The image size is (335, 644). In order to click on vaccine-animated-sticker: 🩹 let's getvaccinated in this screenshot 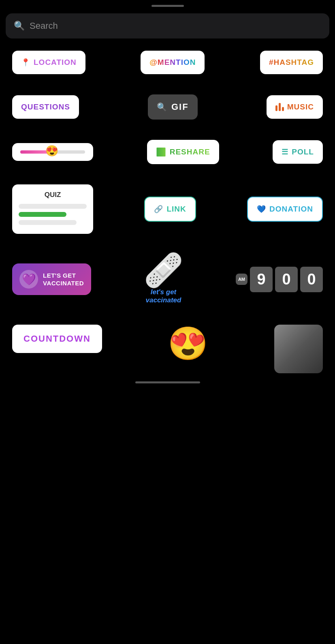, I will do `click(164, 279)`.